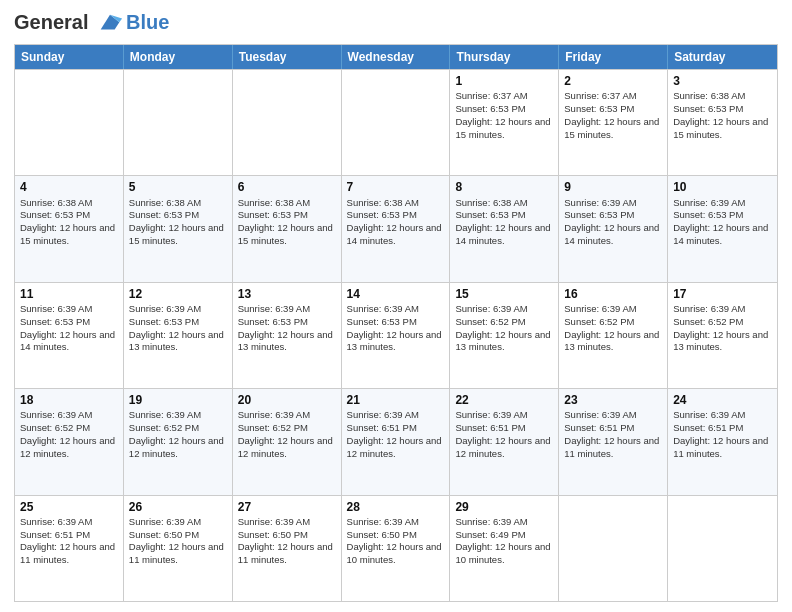 This screenshot has height=612, width=792. I want to click on day-info: Sunrise: 6:39 AM Sunset: 6:49 PM Dayligh…, so click(502, 540).